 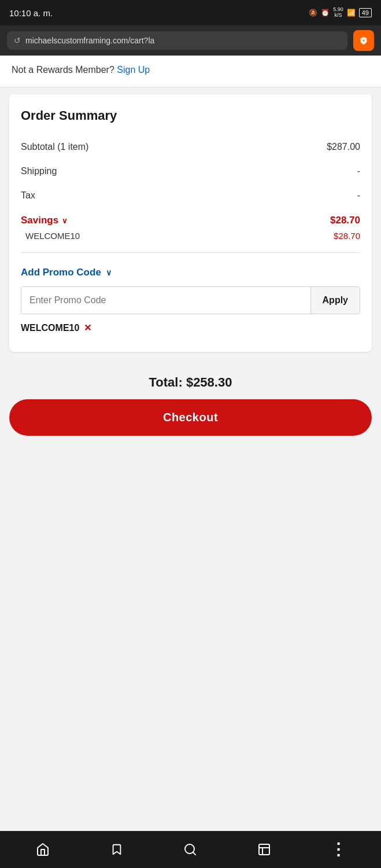 I want to click on add-promo-label: Add Promo Code ∨, so click(x=191, y=273).